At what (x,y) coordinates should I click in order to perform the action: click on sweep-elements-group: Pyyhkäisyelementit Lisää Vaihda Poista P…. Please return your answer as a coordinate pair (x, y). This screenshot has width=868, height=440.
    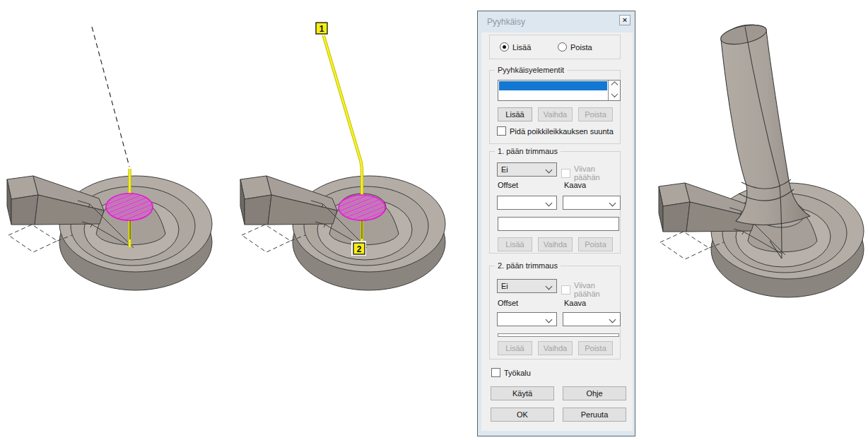
    Looking at the image, I should click on (555, 107).